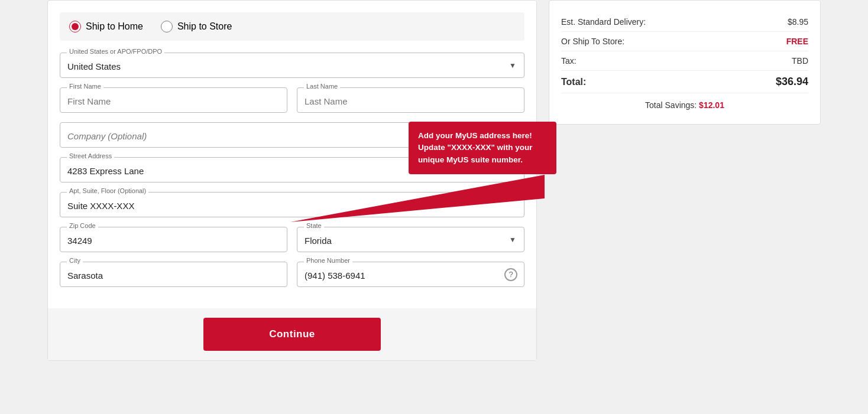 This screenshot has height=414, width=868. Describe the element at coordinates (314, 226) in the screenshot. I see `state-label: State` at that location.